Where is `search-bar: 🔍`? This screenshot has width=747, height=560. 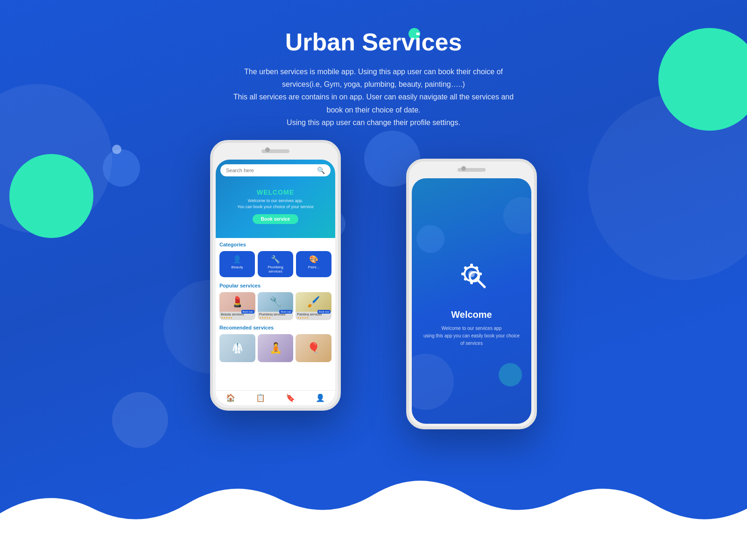
search-bar: 🔍 is located at coordinates (275, 170).